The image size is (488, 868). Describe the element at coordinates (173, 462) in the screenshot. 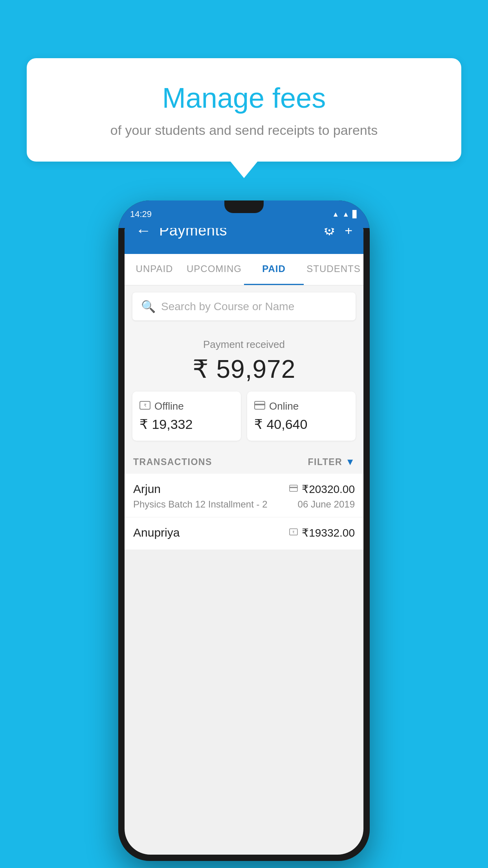

I see `transactions-label: TRANSACTIONS` at that location.